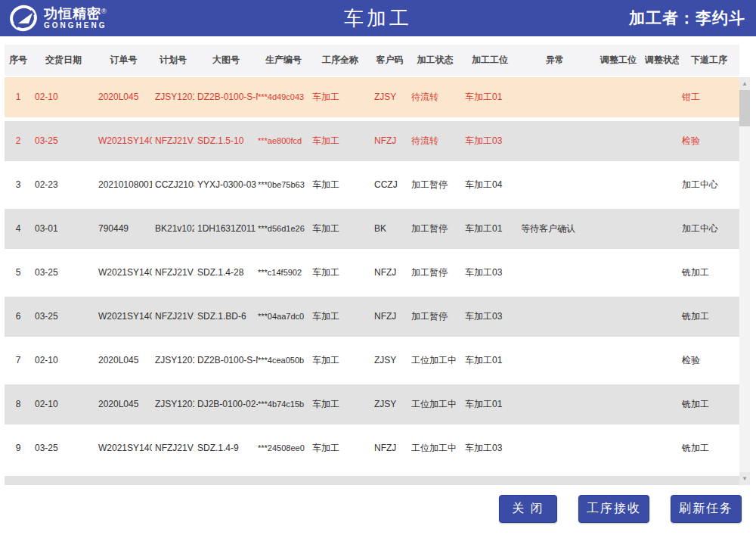  I want to click on cell-next-process: 检验, so click(709, 141).